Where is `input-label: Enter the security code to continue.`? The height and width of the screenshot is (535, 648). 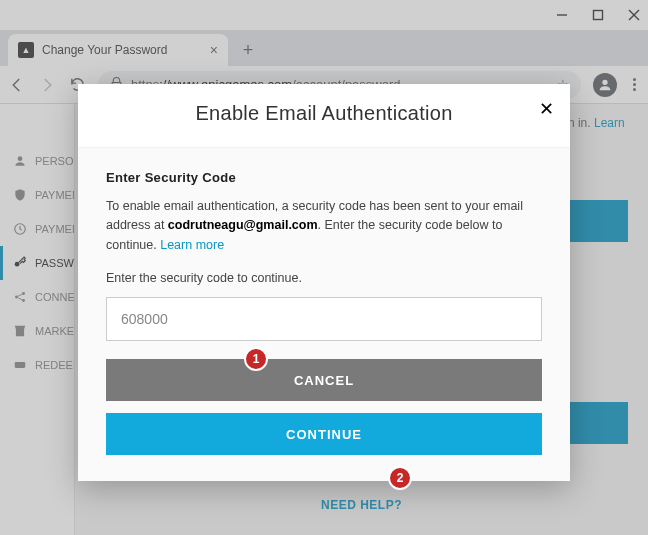 input-label: Enter the security code to continue. is located at coordinates (324, 278).